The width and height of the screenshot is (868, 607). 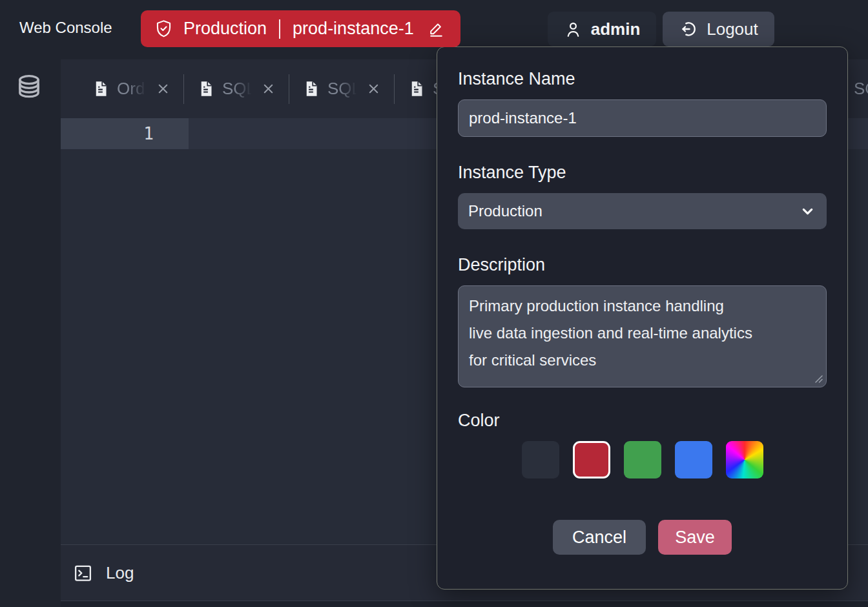 I want to click on username-label: admin, so click(x=616, y=30).